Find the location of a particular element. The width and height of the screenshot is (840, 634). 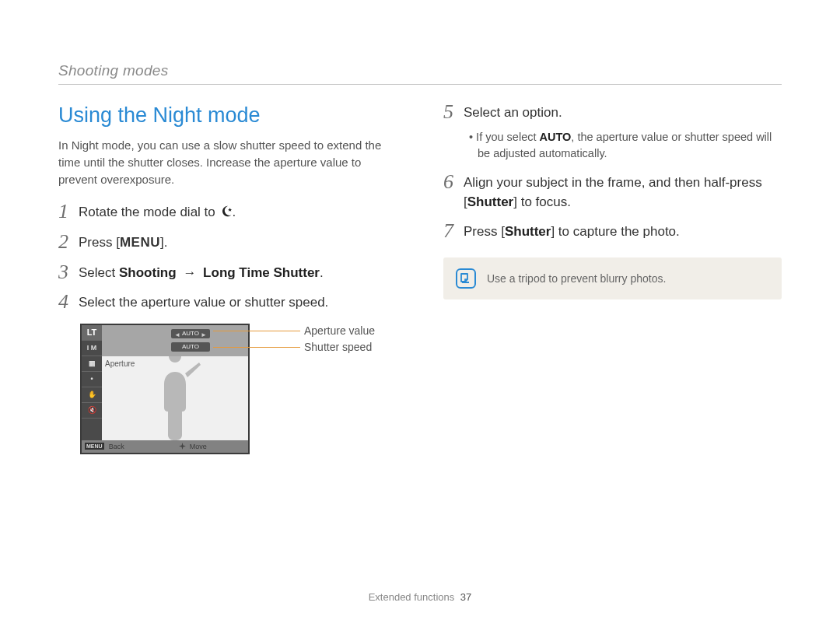

intro-text: In Night mode, you can use a slow shutte… is located at coordinates (227, 162).